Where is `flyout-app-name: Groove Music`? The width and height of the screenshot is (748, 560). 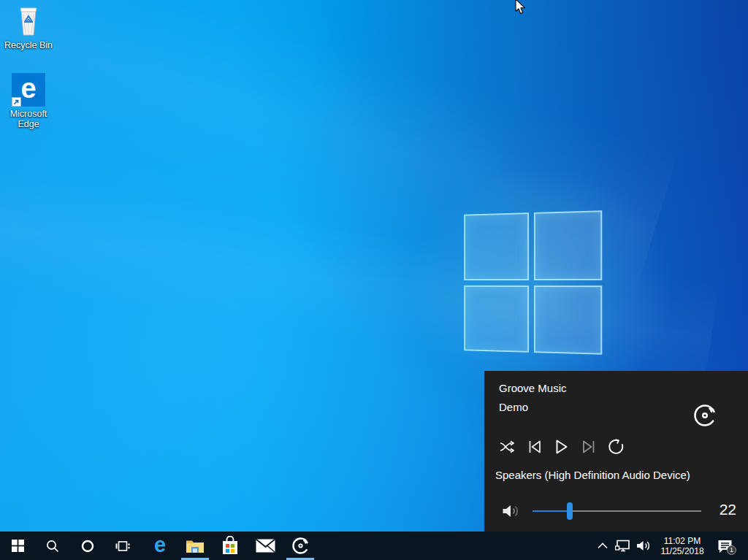 flyout-app-name: Groove Music is located at coordinates (533, 388).